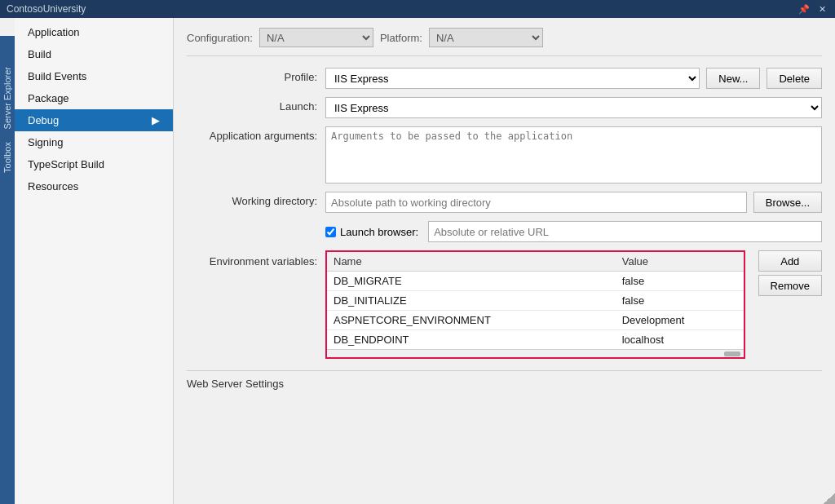 The width and height of the screenshot is (835, 504). I want to click on env-name-cell: DB_INITIALIZE, so click(471, 301).